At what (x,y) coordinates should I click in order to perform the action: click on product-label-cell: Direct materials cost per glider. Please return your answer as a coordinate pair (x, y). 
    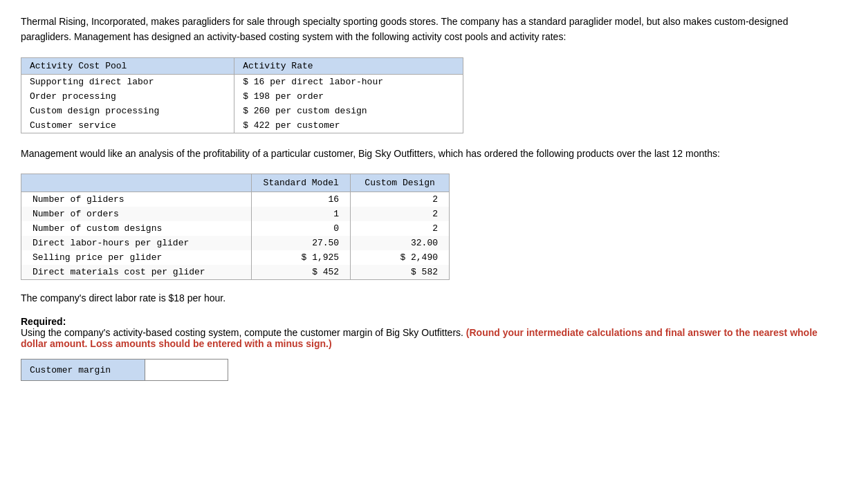
    Looking at the image, I should click on (137, 272).